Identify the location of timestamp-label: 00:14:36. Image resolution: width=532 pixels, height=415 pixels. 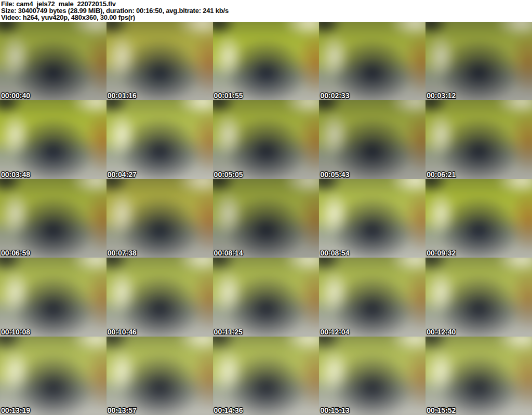
(229, 410).